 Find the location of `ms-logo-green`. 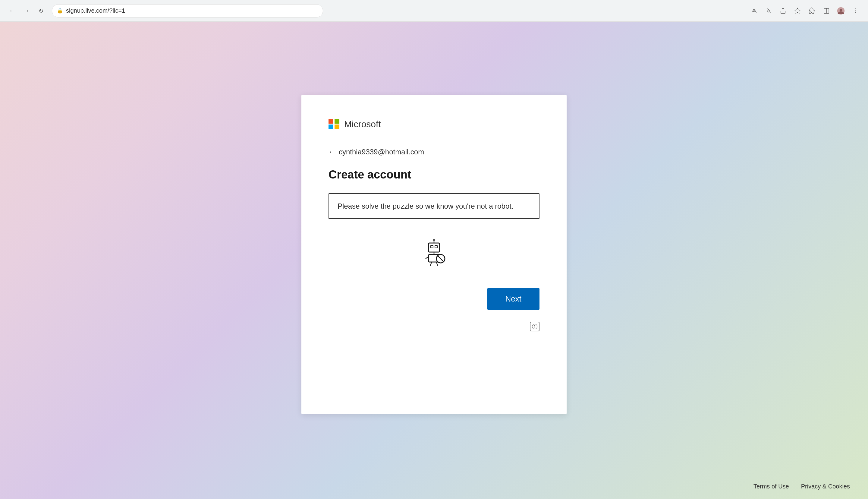

ms-logo-green is located at coordinates (337, 121).